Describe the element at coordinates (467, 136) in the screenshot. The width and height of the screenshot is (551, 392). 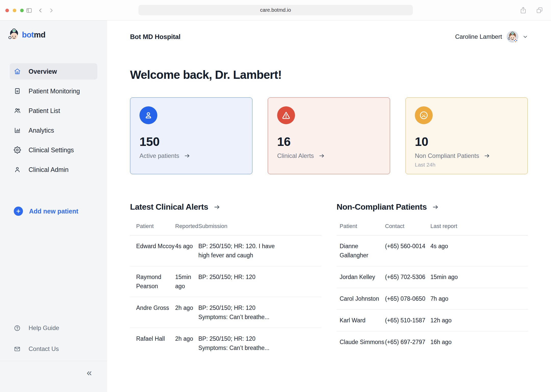
I see `stat-card-non-compliant: 10 Non Compliant Patients Last 24h` at that location.